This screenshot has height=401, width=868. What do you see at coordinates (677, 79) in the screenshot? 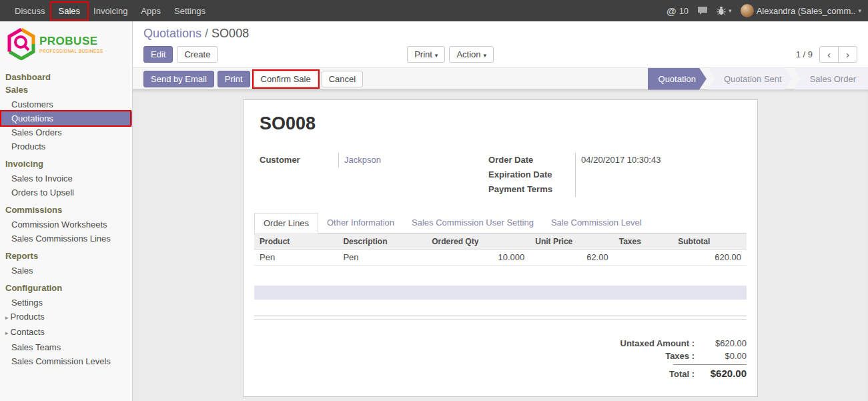
I see `state-quotation: Quotation` at bounding box center [677, 79].